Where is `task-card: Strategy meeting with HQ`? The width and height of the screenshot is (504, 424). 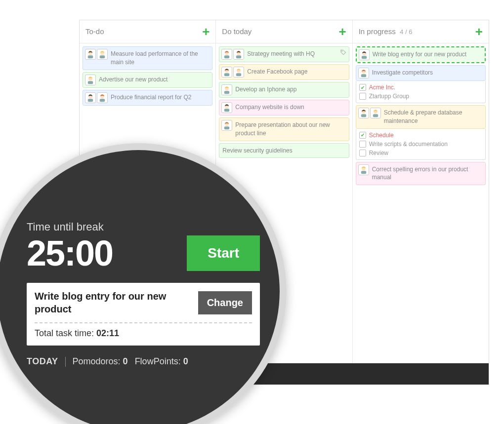 task-card: Strategy meeting with HQ is located at coordinates (284, 54).